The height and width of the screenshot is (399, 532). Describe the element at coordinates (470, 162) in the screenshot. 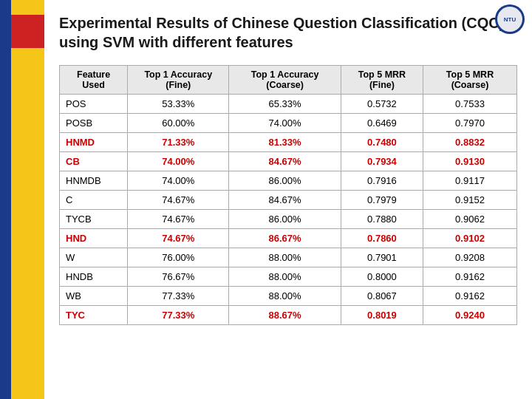

I see `cell-value: 0.9130` at that location.